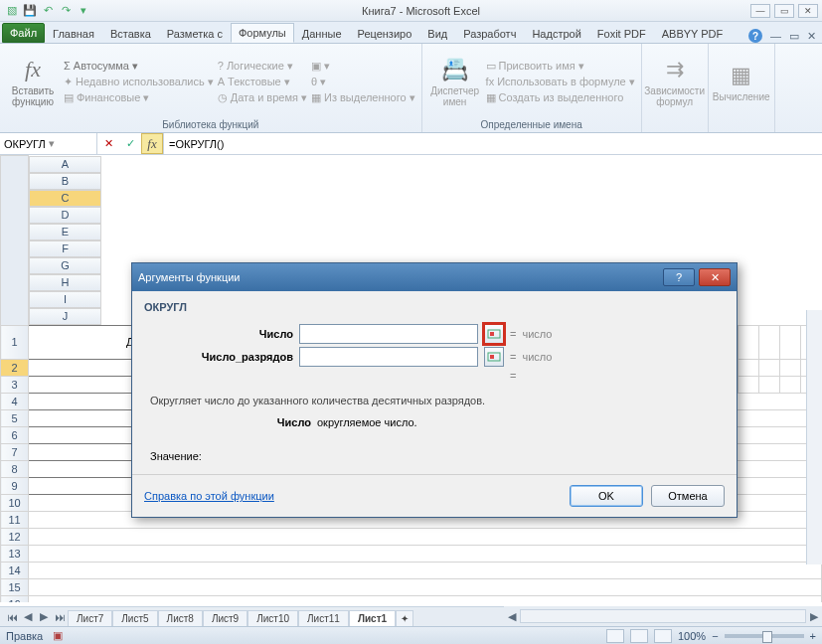  Describe the element at coordinates (561, 81) in the screenshot. I see `use-in-formula-button: fxИспользовать в формуле ▾` at that location.